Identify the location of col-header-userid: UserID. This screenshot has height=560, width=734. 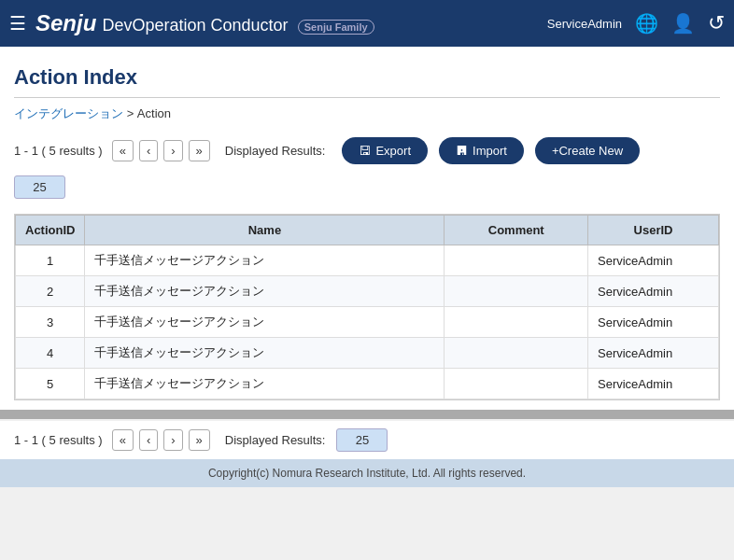
(654, 231).